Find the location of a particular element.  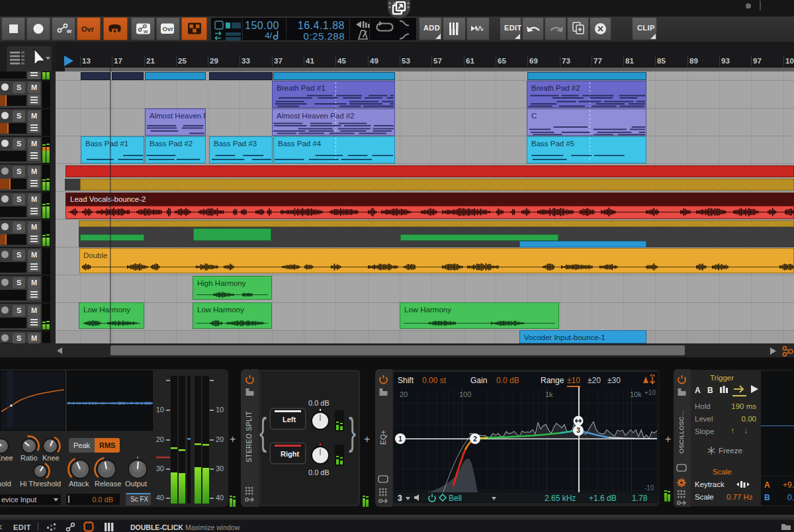

svg-text: 1 is located at coordinates (400, 439).